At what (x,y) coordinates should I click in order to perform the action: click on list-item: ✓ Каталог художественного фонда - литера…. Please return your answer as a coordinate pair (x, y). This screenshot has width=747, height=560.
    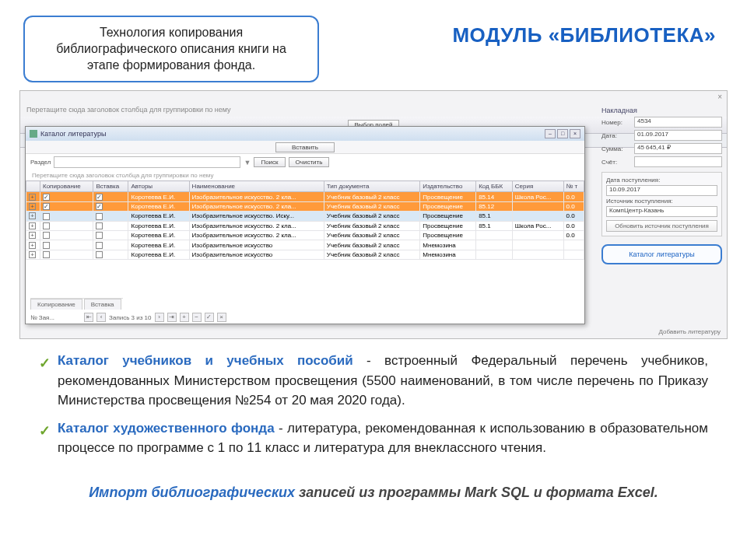
    Looking at the image, I should click on (374, 439).